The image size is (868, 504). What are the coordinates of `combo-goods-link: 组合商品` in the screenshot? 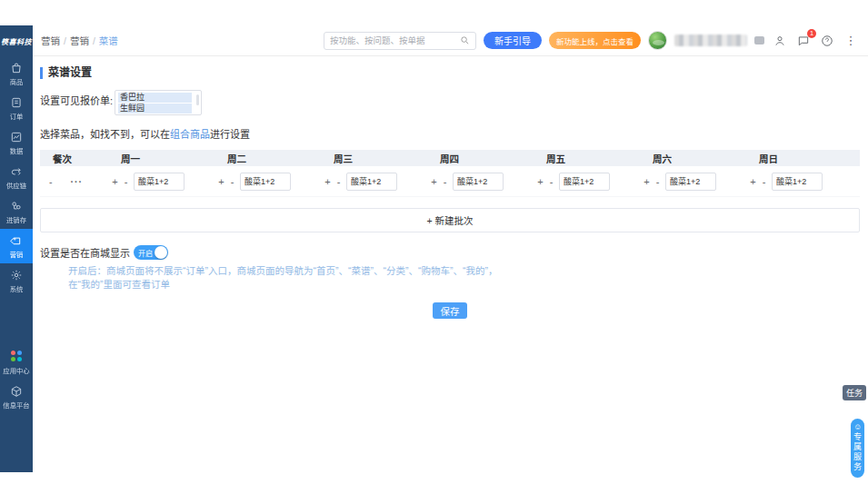 It's located at (190, 134).